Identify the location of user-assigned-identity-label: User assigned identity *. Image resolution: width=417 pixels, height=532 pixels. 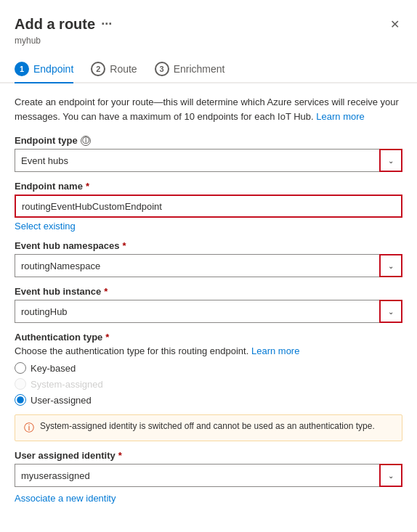
(208, 456).